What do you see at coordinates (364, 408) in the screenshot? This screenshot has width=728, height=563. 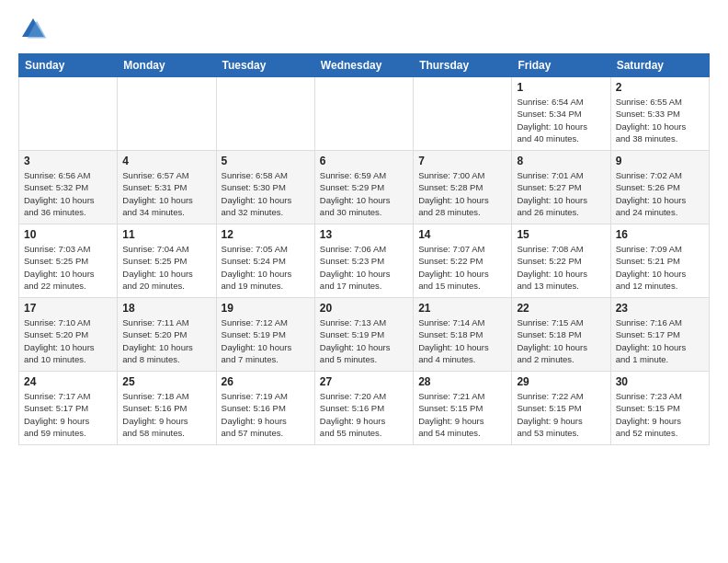 I see `calendar-day-cell: 27Sunrise: 7:20 AM Sunset: 5:16 PM Dayli…` at bounding box center [364, 408].